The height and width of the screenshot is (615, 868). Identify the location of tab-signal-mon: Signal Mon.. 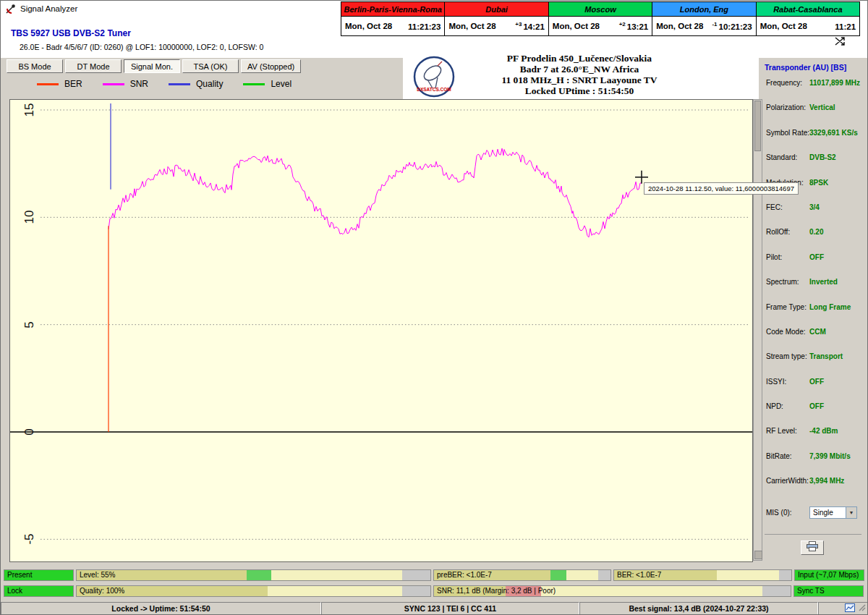
(152, 67).